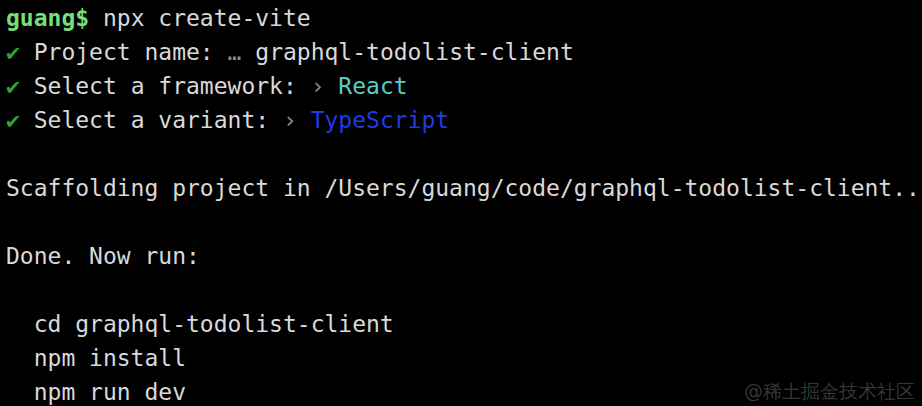  I want to click on done-message-line: Done. Now run:, so click(464, 256).